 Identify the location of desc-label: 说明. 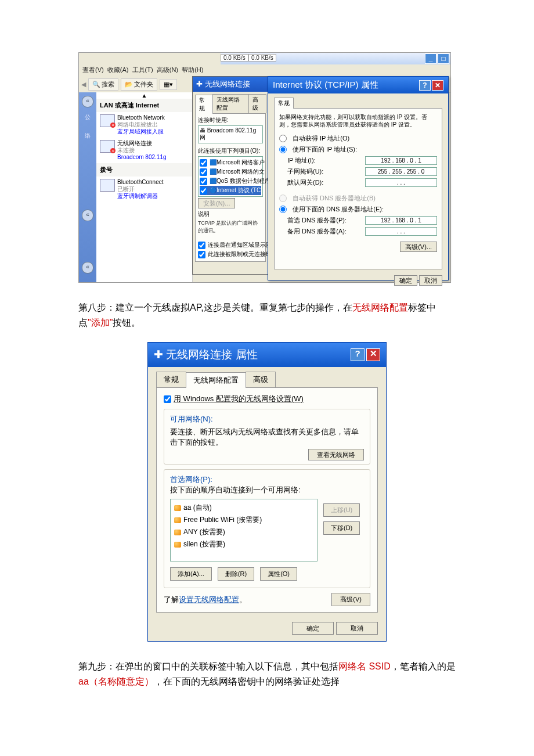
(230, 214).